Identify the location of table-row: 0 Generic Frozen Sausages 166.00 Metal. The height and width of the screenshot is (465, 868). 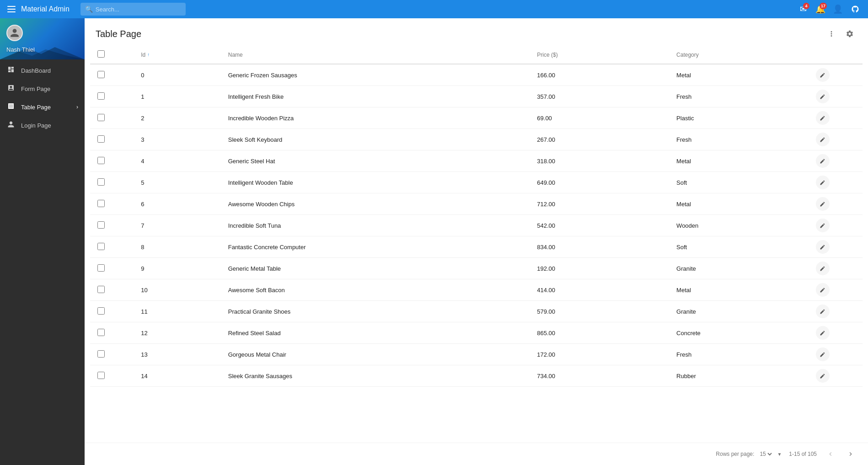
(477, 75).